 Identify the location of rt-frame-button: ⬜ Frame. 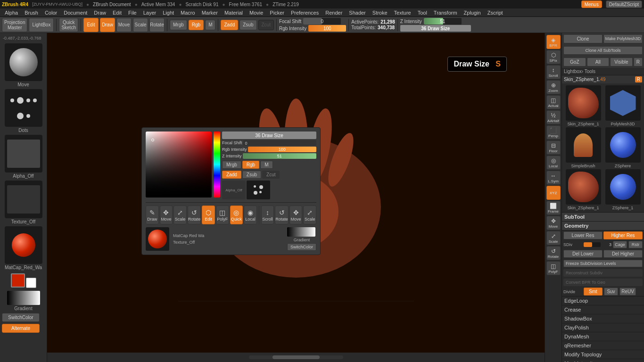
(553, 208).